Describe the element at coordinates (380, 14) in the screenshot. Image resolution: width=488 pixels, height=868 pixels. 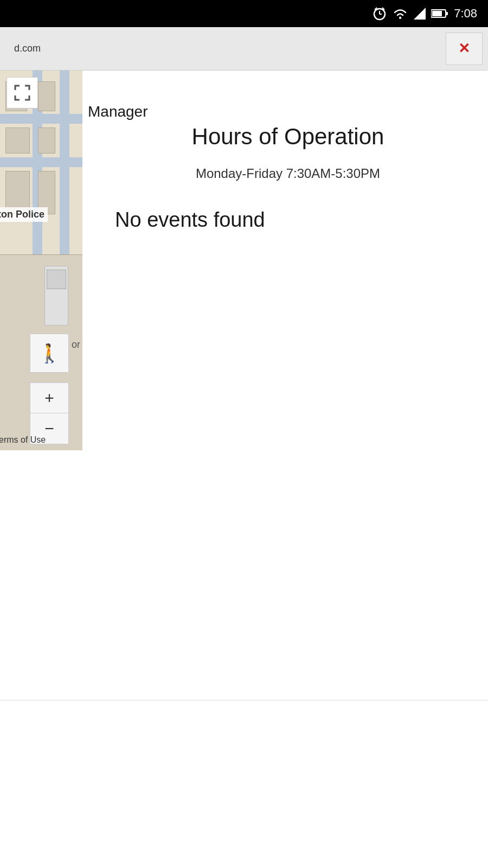
I see `alarm-icon` at that location.